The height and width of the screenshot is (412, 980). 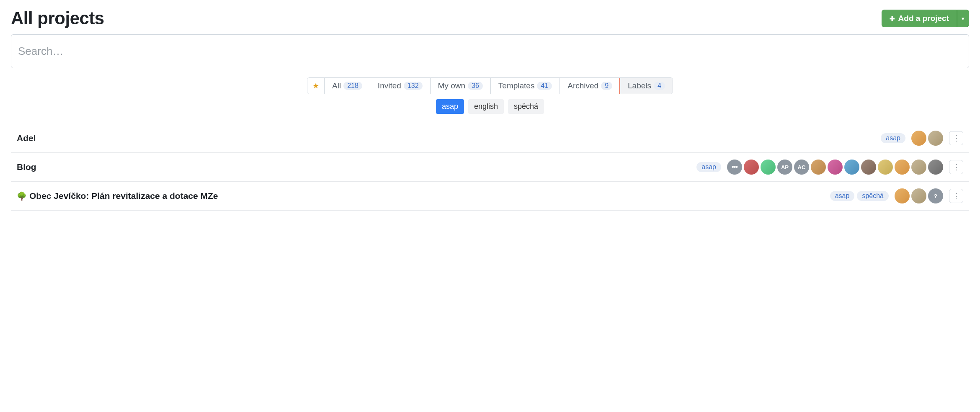 I want to click on project-labels: asapspěchá, so click(x=859, y=196).